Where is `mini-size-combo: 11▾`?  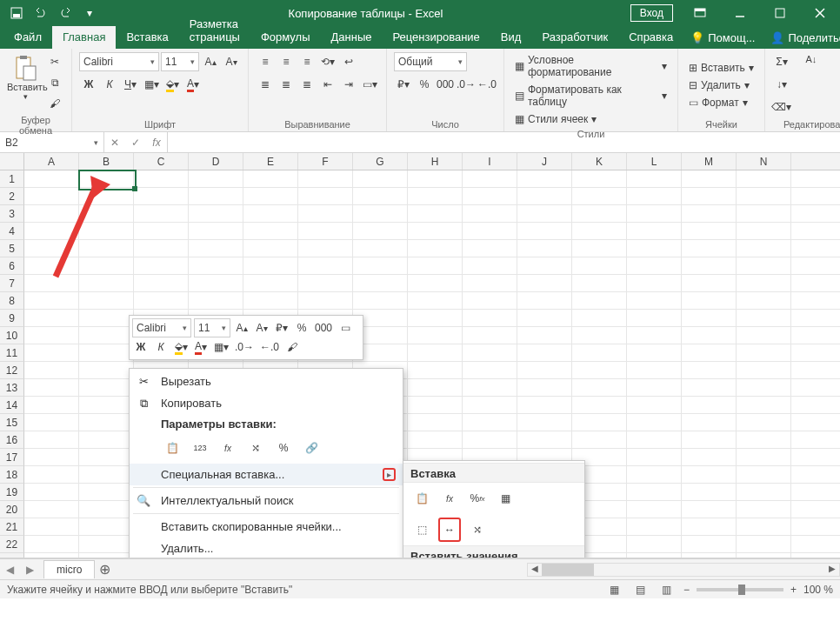
mini-size-combo: 11▾ is located at coordinates (212, 328).